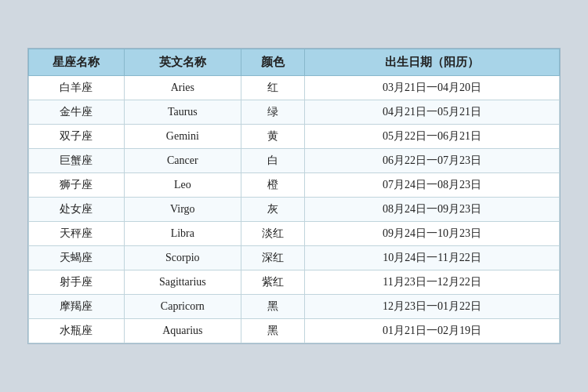 This screenshot has height=392, width=588. I want to click on cell-english: Virgo, so click(182, 210).